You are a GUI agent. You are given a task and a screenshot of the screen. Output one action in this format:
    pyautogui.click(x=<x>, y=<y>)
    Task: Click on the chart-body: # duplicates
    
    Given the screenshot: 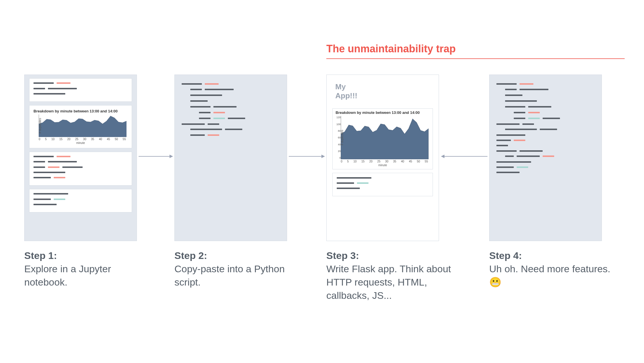 What is the action you would take?
    pyautogui.click(x=81, y=126)
    